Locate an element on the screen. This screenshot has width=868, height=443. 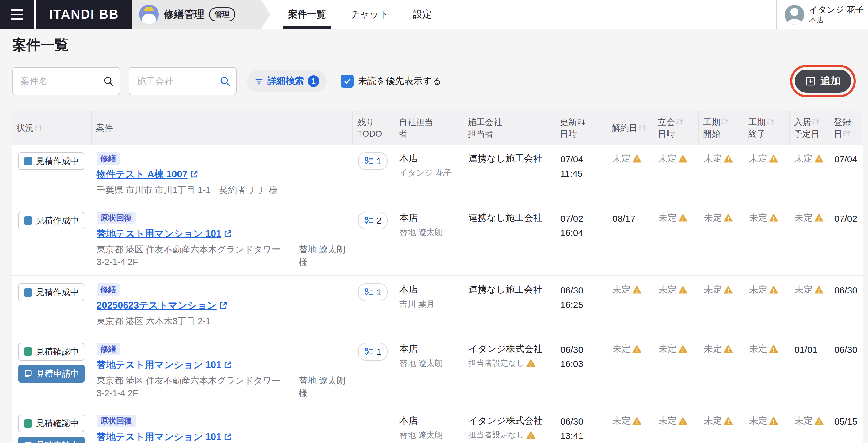
advanced-search-button: 詳細検索 1 is located at coordinates (287, 81).